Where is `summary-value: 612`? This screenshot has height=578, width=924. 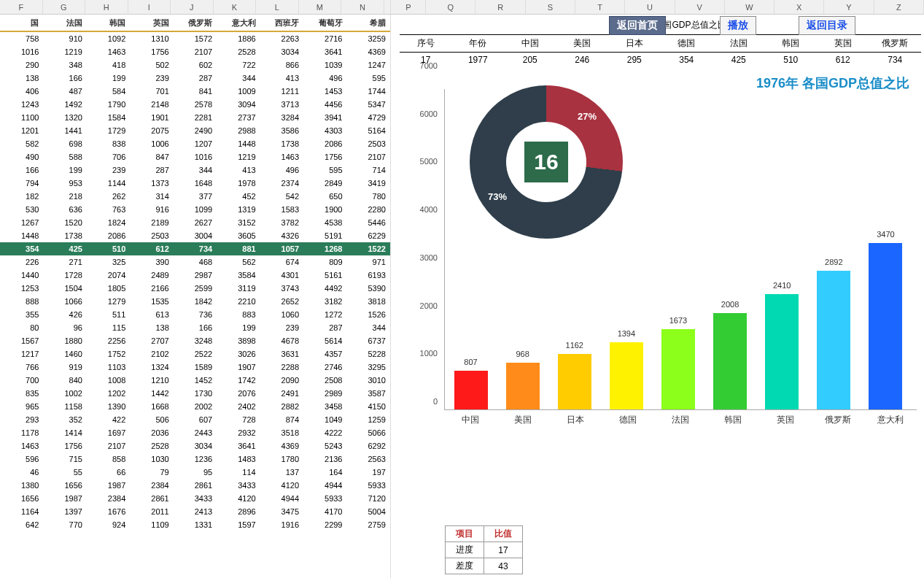
summary-value: 612 is located at coordinates (843, 60).